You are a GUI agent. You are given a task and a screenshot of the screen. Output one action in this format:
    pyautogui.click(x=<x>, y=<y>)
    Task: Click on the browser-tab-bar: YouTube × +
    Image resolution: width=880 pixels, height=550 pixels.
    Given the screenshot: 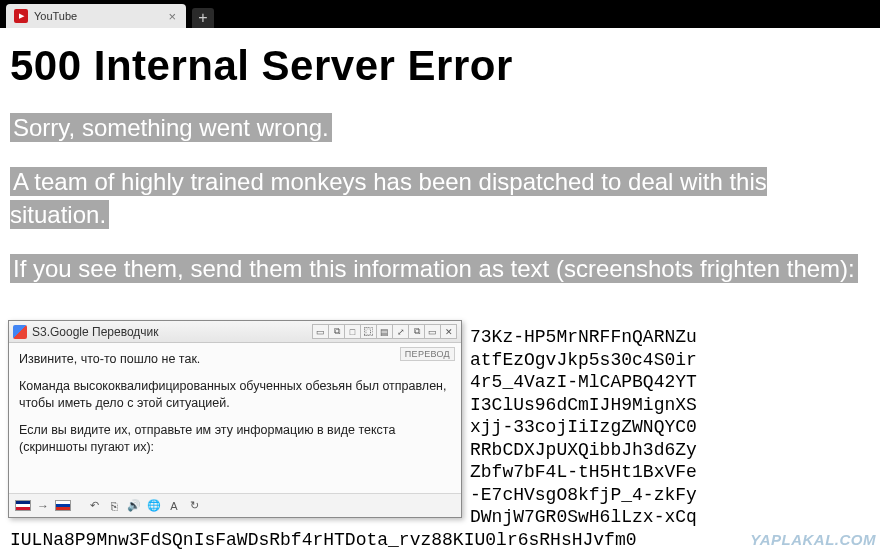 What is the action you would take?
    pyautogui.click(x=440, y=14)
    